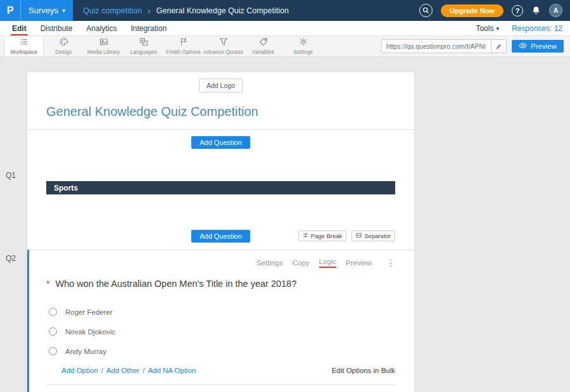  What do you see at coordinates (263, 46) in the screenshot?
I see `toolbar-item-variables: Variables` at bounding box center [263, 46].